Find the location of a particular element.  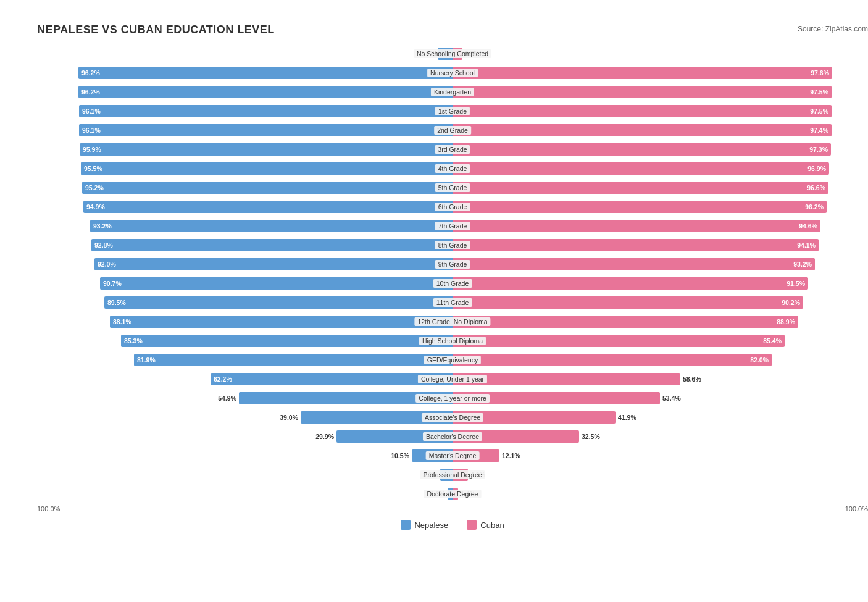

row-label: 9th Grade is located at coordinates (453, 264).